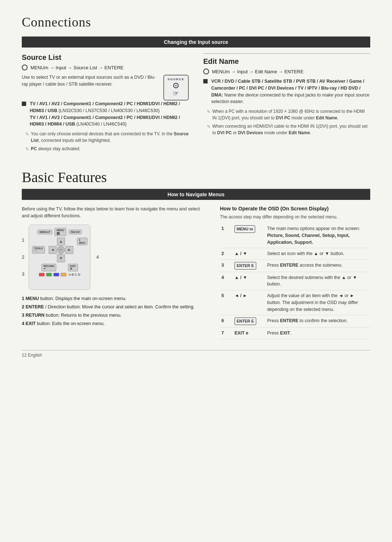 The height and width of the screenshot is (542, 392). Describe the element at coordinates (61, 250) in the screenshot. I see `dpad-enter: ↩` at that location.